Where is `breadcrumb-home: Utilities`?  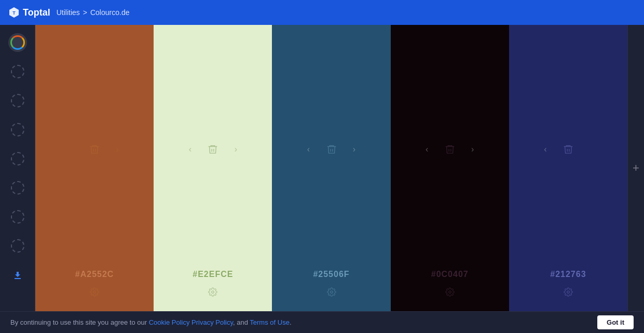
breadcrumb-home: Utilities is located at coordinates (68, 12).